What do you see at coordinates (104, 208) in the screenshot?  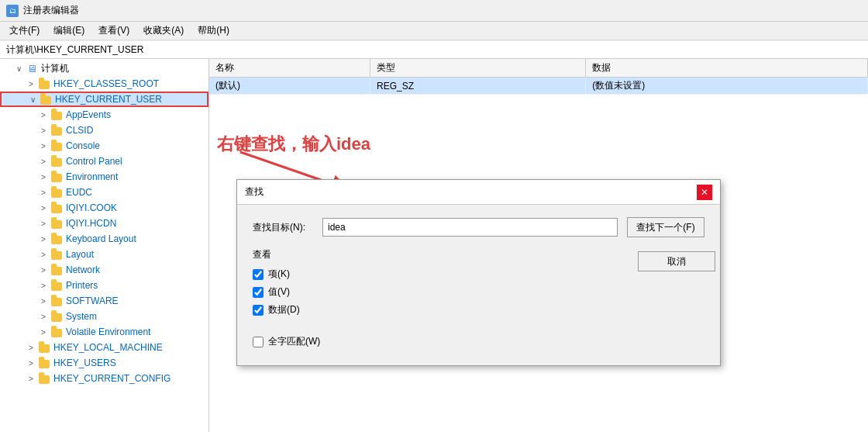 I see `tree-item-iqiyi-cook: > IQIYI.COOK` at bounding box center [104, 208].